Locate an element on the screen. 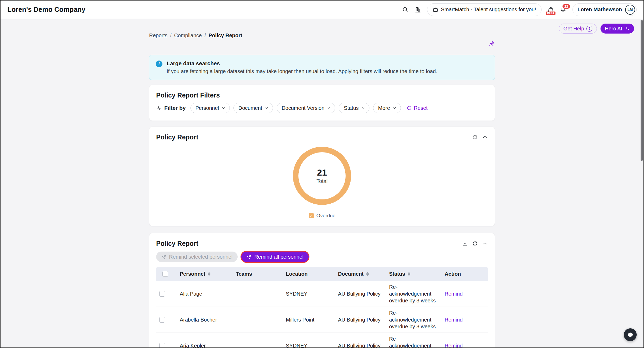 The width and height of the screenshot is (644, 348). search-icon is located at coordinates (405, 10).